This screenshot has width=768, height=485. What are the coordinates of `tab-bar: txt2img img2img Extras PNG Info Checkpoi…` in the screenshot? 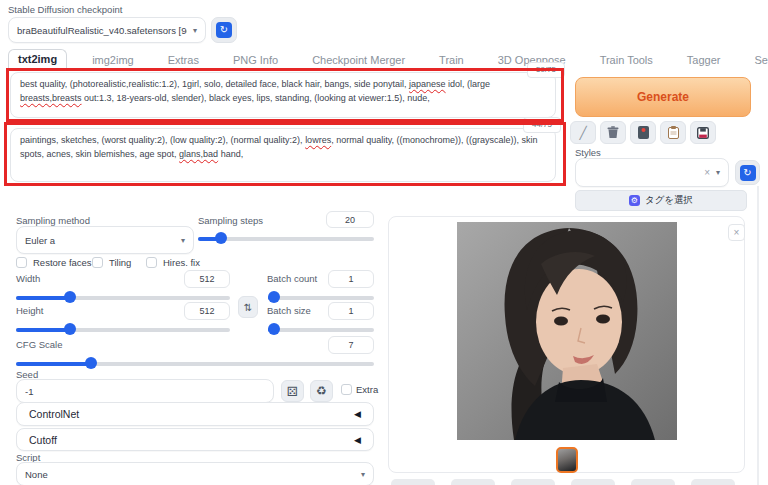 It's located at (388, 59).